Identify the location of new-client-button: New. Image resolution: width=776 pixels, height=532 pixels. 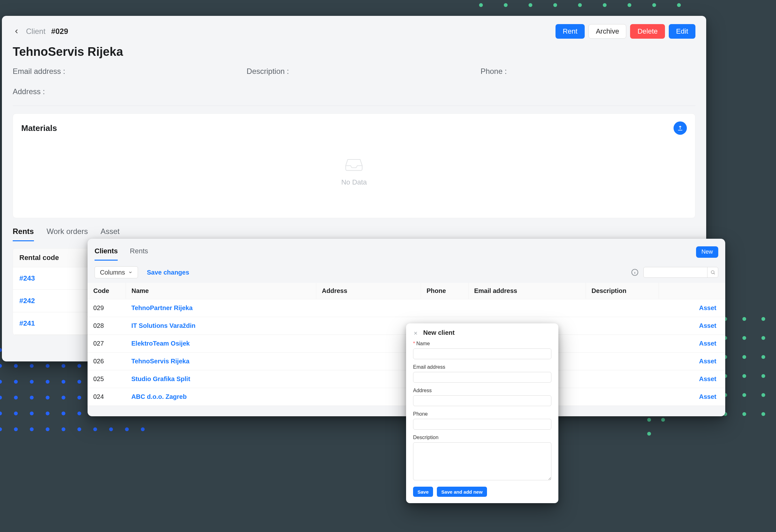
(707, 252).